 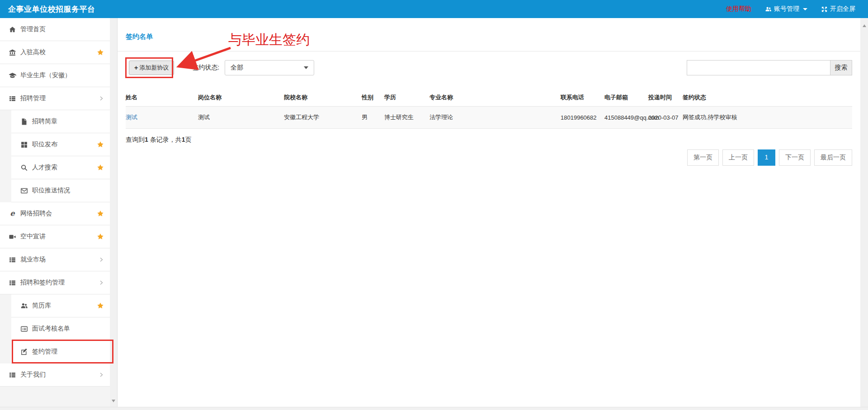 I want to click on fullscreen-label: 开启全屏, so click(x=843, y=9).